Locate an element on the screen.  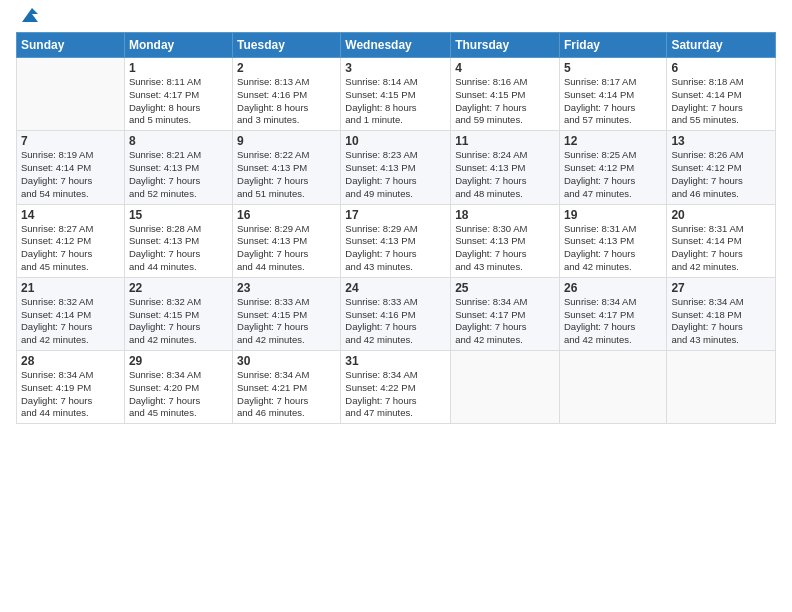
day-detail: Sunrise: 8:18 AM Sunset: 4:14 PM Dayligh… is located at coordinates (721, 102).